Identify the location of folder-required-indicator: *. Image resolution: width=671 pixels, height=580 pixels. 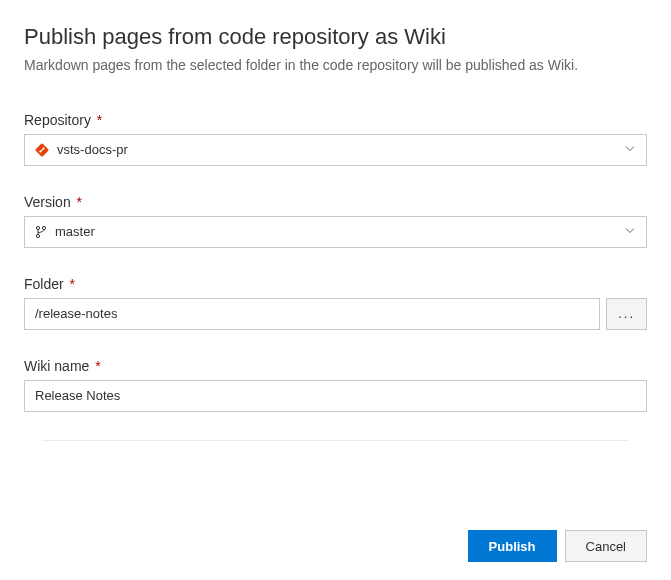
(72, 284).